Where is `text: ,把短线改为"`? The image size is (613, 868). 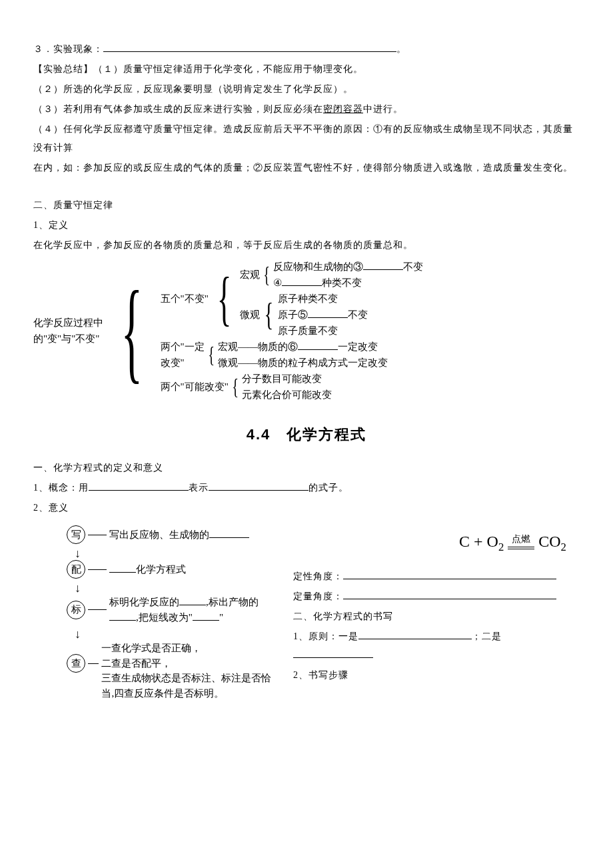
text: ,把短线改为" is located at coordinates (164, 617).